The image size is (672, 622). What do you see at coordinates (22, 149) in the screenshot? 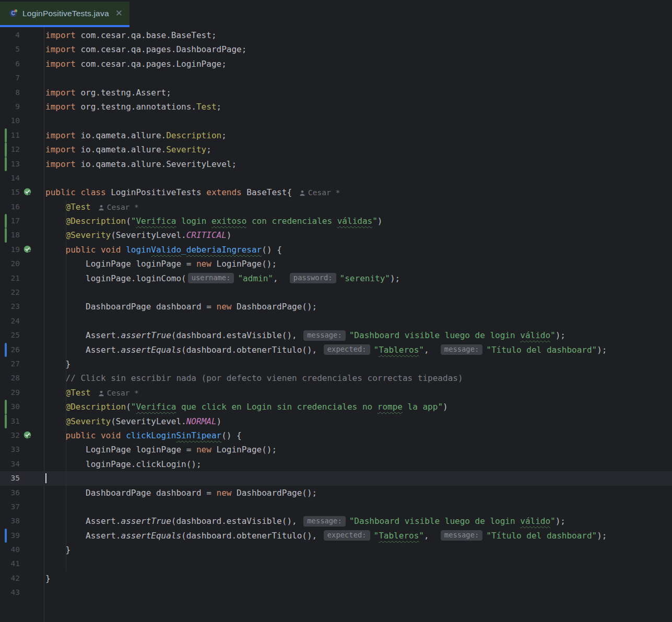
I see `gutter: 12` at bounding box center [22, 149].